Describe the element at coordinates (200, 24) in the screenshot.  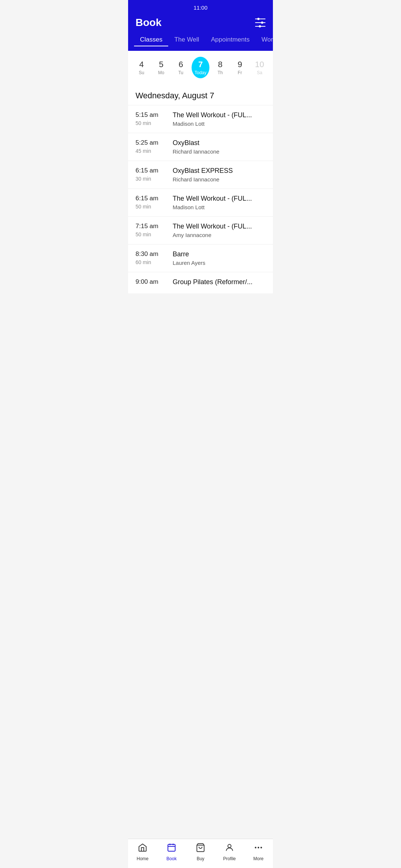
I see `header: Book` at that location.